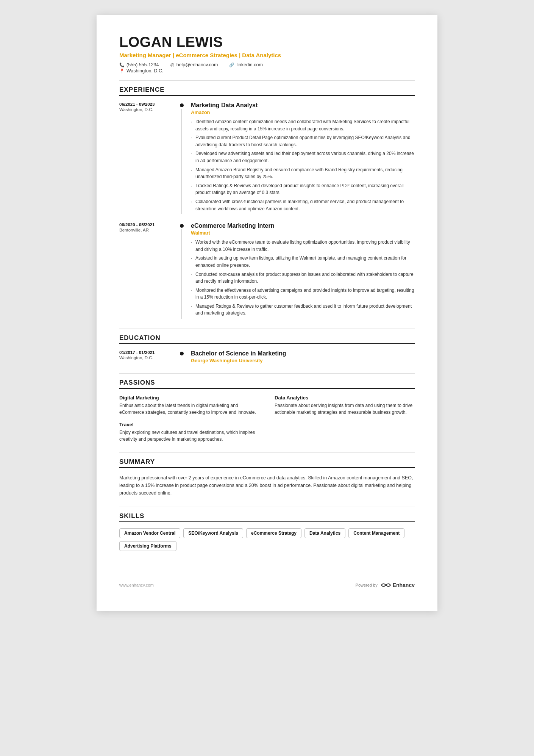 The width and height of the screenshot is (534, 756). Describe the element at coordinates (274, 533) in the screenshot. I see `skill-3: eCommerce Strategy` at that location.